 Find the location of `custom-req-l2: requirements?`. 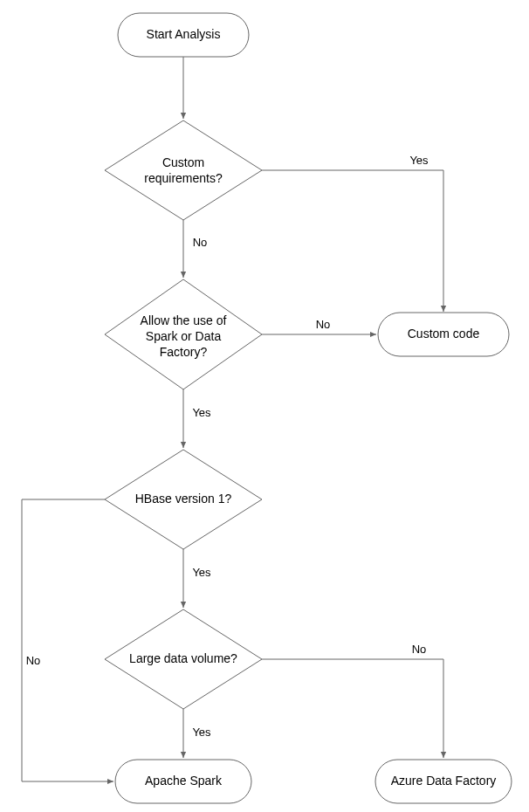

custom-req-l2: requirements? is located at coordinates (183, 178).